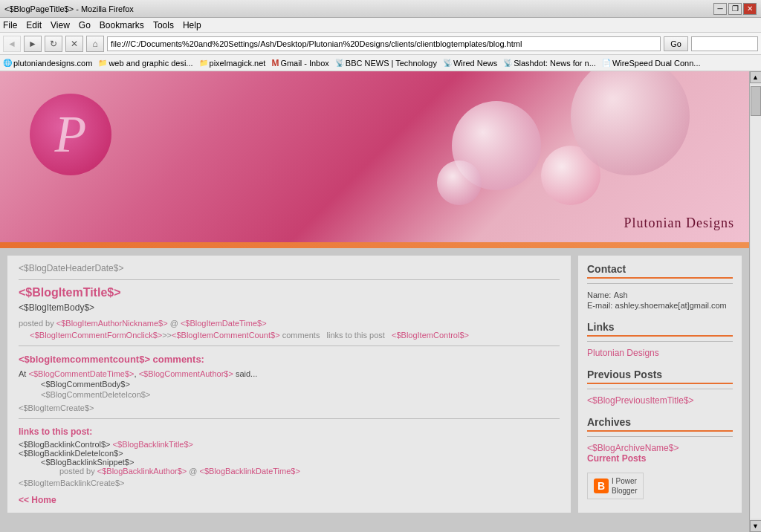 The width and height of the screenshot is (761, 532). I want to click on address-input, so click(383, 44).